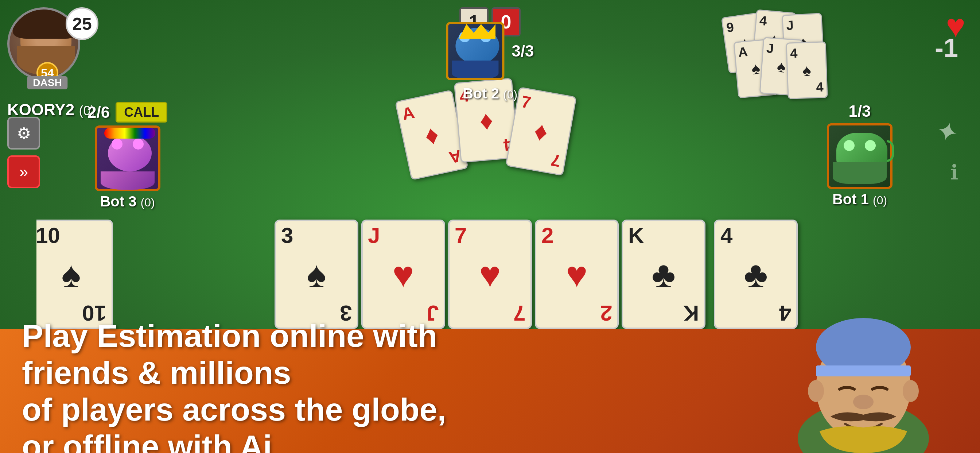  I want to click on top-right-card-cluster: 9 ♠ 9 4 ♠ 4 J ♠ J A ♠ A J ♠ J 4, so click(780, 47).